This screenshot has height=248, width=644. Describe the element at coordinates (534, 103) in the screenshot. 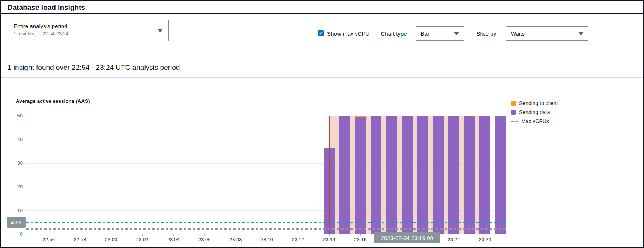

I see `legend-item-sending-to-client: Sending to client` at that location.